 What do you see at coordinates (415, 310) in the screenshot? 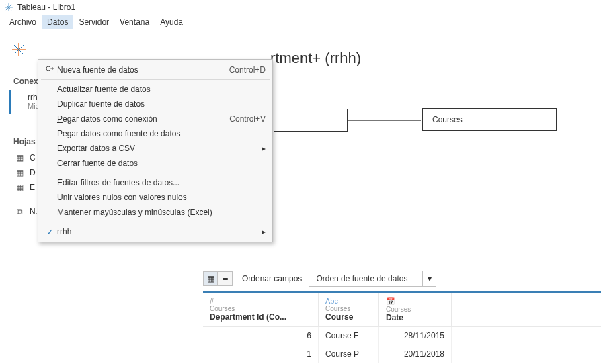
I see `column-header-2: 📅 Courses Date` at bounding box center [415, 310].